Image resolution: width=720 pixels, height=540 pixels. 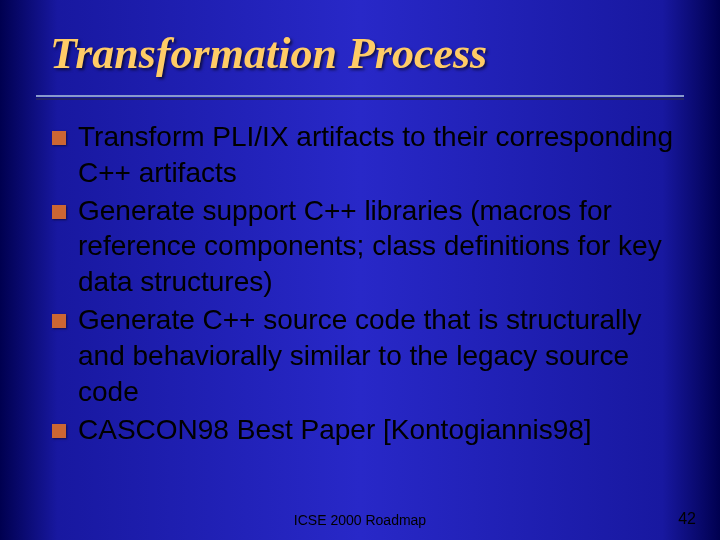 I want to click on footer-center-text: ICSE 2000 Roadmap, so click(x=360, y=520).